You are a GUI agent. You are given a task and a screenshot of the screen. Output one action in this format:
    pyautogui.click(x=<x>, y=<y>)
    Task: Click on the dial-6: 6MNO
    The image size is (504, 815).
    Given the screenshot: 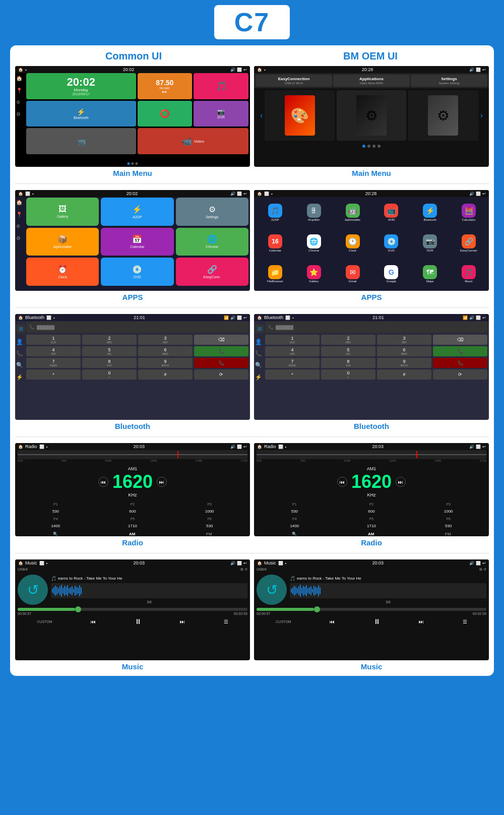 What is the action you would take?
    pyautogui.click(x=165, y=351)
    